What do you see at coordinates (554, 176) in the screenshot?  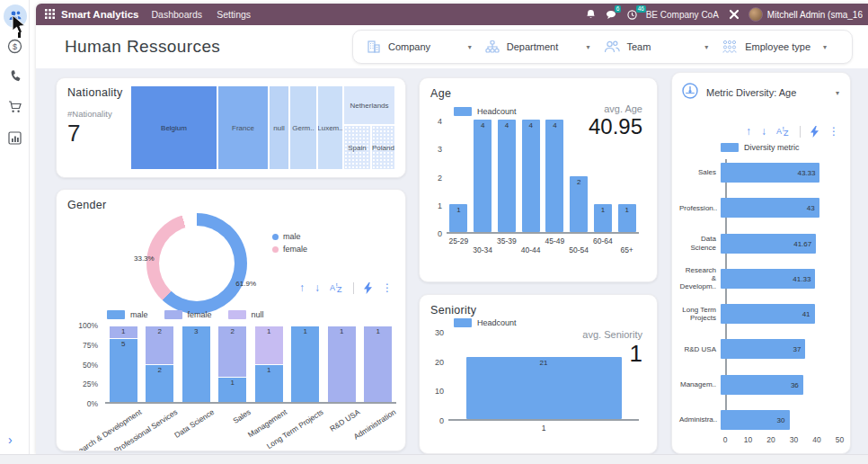 I see `bar-45-49: 4` at bounding box center [554, 176].